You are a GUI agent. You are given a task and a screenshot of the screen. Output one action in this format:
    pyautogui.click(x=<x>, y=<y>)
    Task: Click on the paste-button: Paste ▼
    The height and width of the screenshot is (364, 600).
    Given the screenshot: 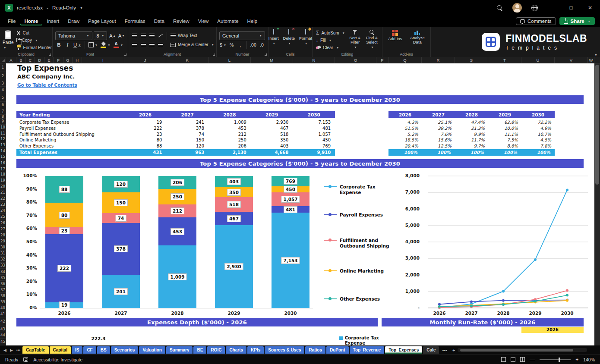 What is the action you would take?
    pyautogui.click(x=8, y=40)
    